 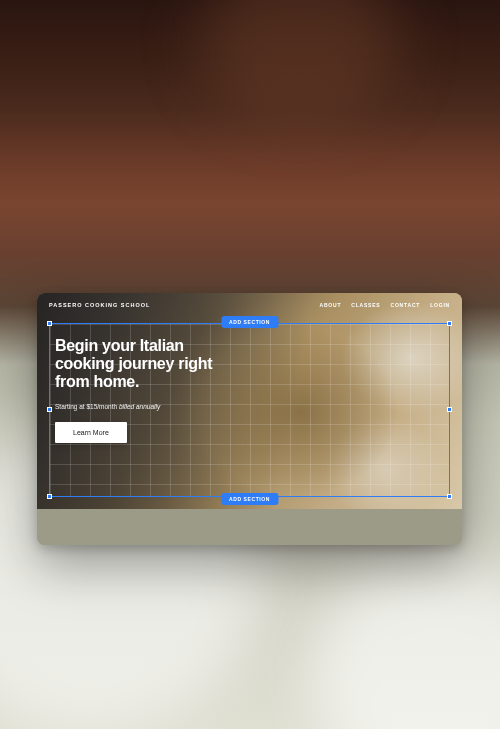 I want to click on add-section-top-button: ADD SECTION, so click(x=250, y=322).